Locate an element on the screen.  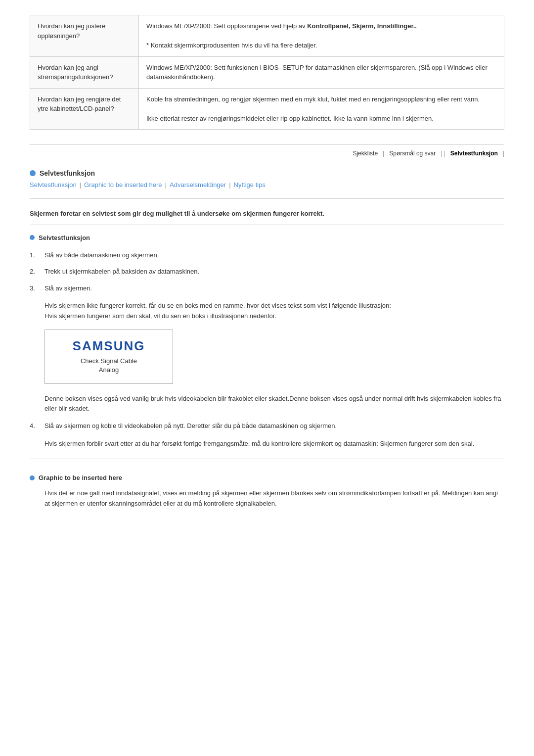
nav-bar: Sjekklistе | Spørsmål og svar | | Selvte… is located at coordinates (267, 150).